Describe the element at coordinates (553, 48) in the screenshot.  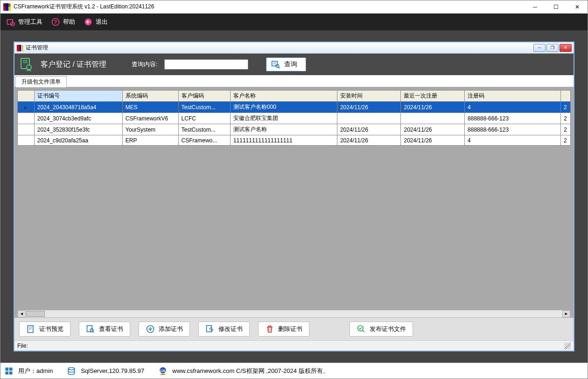
I see `inner-maximize-button: ❐` at that location.